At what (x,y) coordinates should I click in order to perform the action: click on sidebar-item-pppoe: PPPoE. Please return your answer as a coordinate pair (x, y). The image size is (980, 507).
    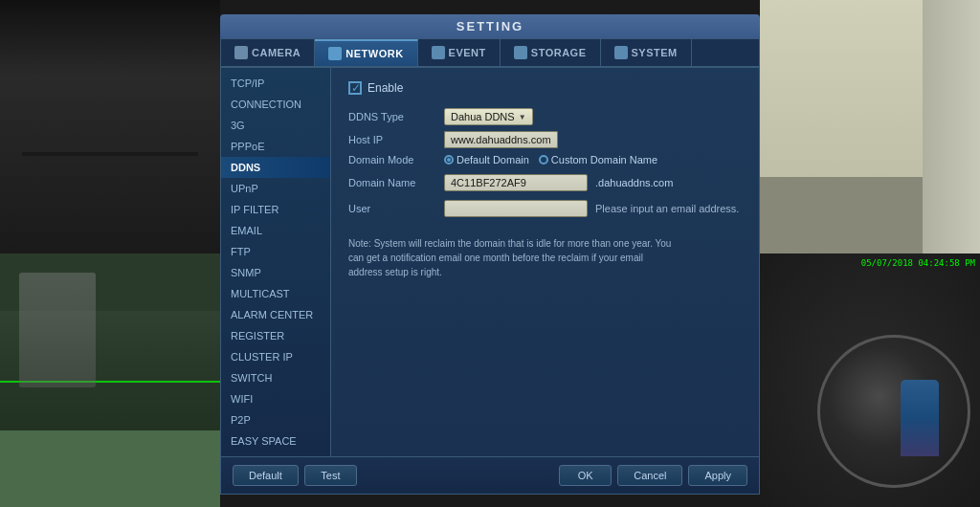
    Looking at the image, I should click on (276, 146).